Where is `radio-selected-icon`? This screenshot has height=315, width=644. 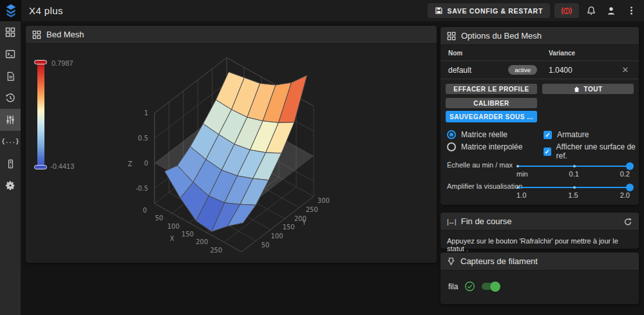 radio-selected-icon is located at coordinates (451, 135).